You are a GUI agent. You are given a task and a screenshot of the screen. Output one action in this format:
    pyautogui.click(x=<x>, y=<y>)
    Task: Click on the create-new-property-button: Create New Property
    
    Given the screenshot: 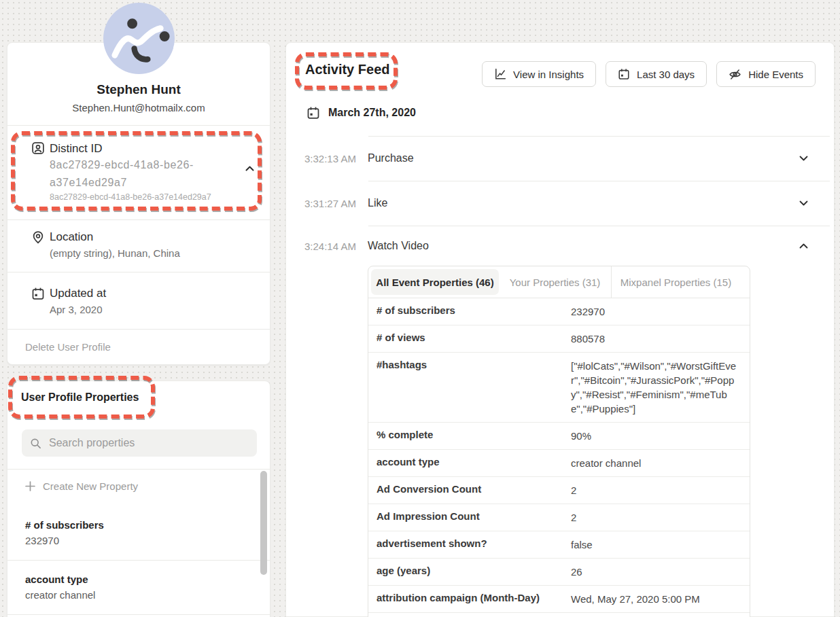 What is the action you would take?
    pyautogui.click(x=82, y=487)
    